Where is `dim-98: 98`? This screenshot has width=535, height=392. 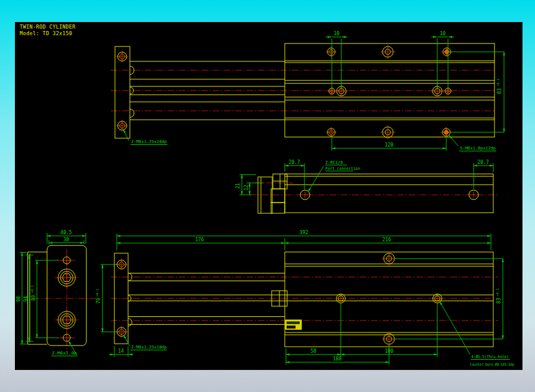
dim-98: 98 is located at coordinates (19, 299).